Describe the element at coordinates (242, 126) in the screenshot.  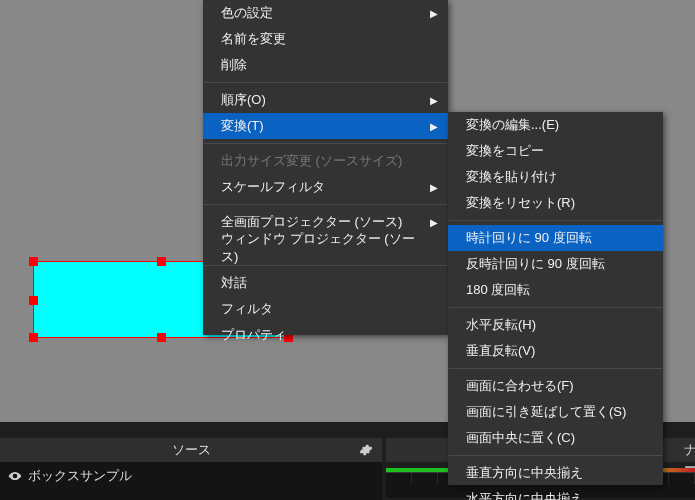
I see `menu-item-label: 変換(T)` at that location.